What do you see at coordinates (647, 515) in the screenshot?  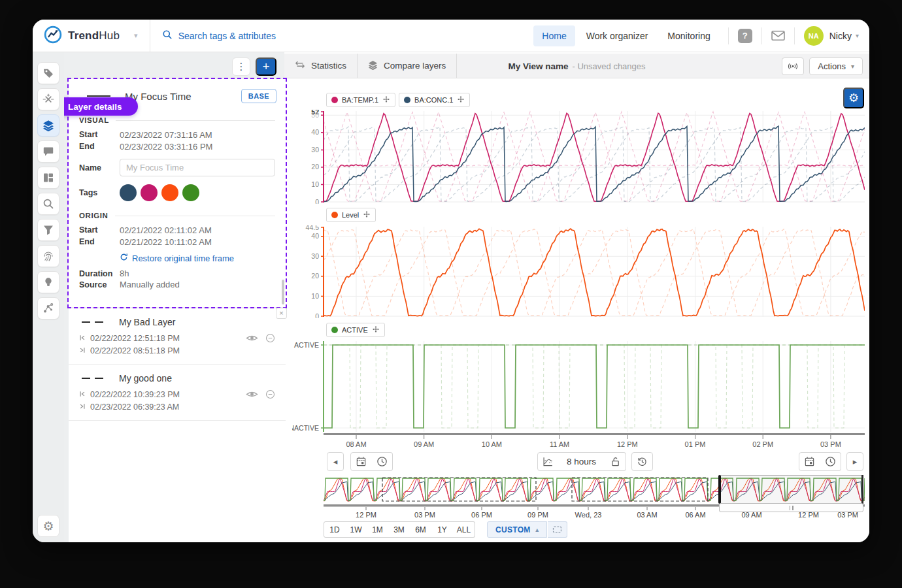 I see `svg-text: 03 AM` at bounding box center [647, 515].